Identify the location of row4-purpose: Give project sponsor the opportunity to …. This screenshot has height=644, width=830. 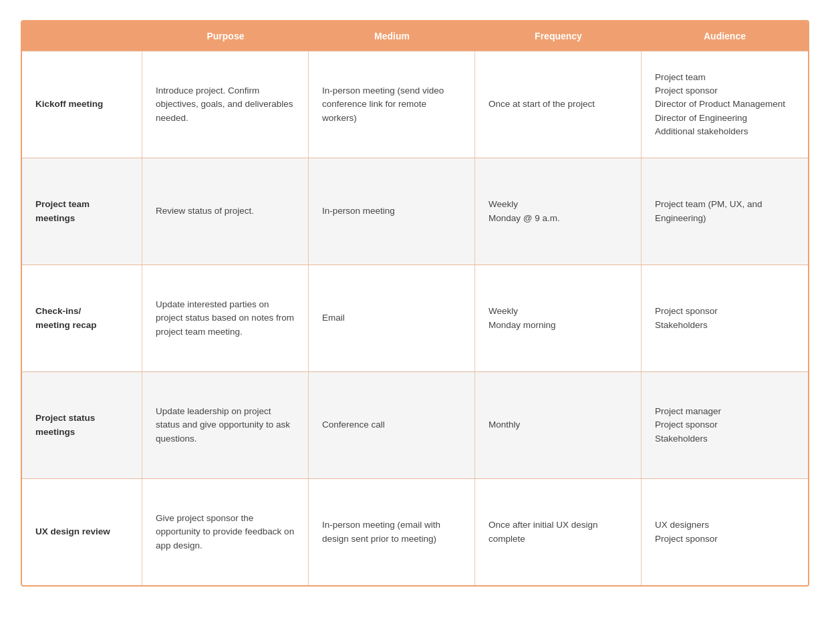
(226, 532).